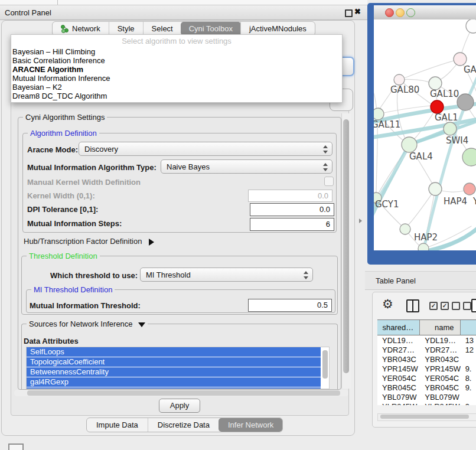 The image size is (476, 450). What do you see at coordinates (183, 425) in the screenshot?
I see `bottom-tab-discretize-data: Discretize Data` at bounding box center [183, 425].